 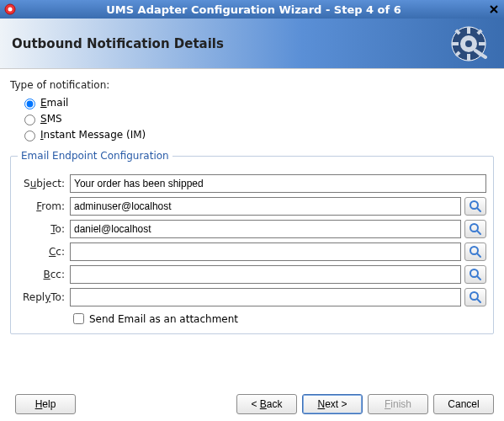 What do you see at coordinates (252, 44) in the screenshot?
I see `banner: Outbound Notification Details` at bounding box center [252, 44].